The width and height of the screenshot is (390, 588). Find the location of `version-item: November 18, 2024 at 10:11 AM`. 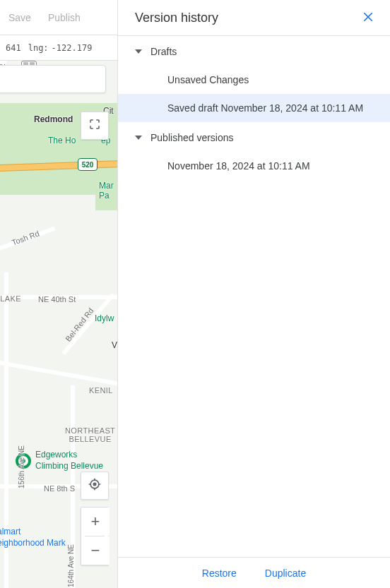

version-item: November 18, 2024 at 10:11 AM is located at coordinates (254, 166).